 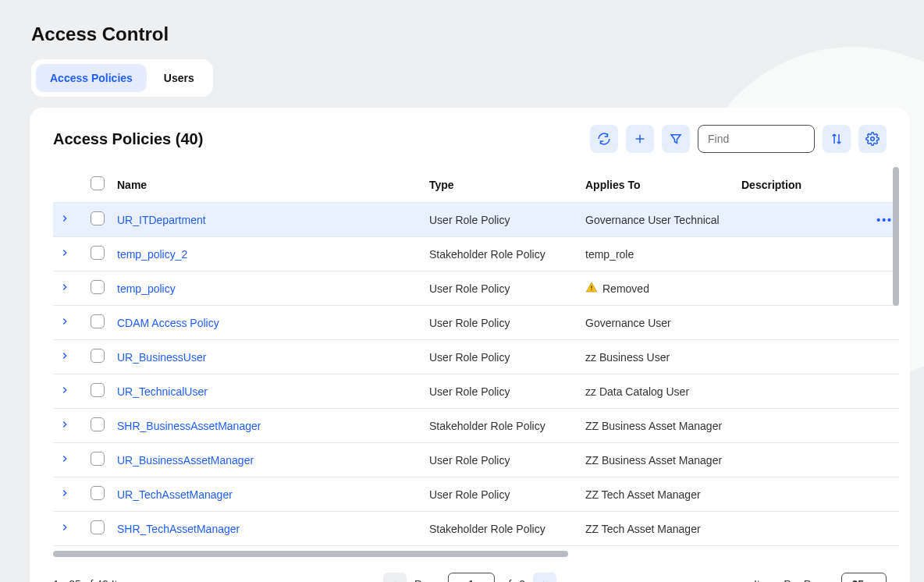 I want to click on column-header-name: Name, so click(x=267, y=185).